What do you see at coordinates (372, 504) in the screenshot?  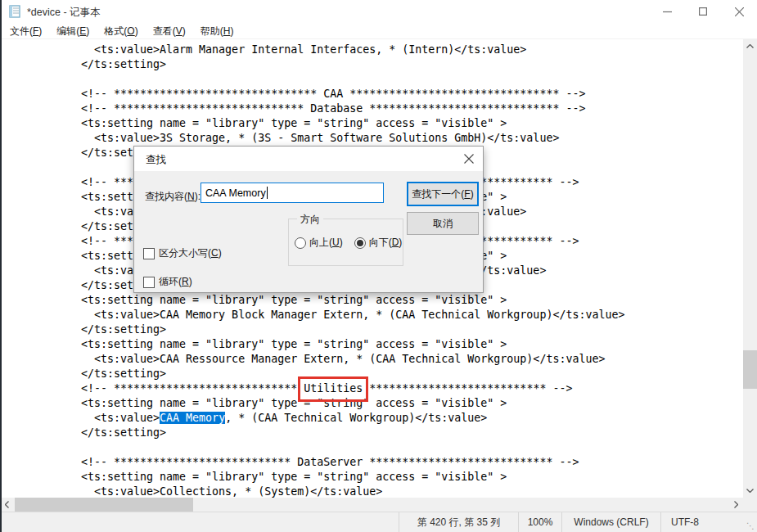 I see `horizontal-scrollbar` at bounding box center [372, 504].